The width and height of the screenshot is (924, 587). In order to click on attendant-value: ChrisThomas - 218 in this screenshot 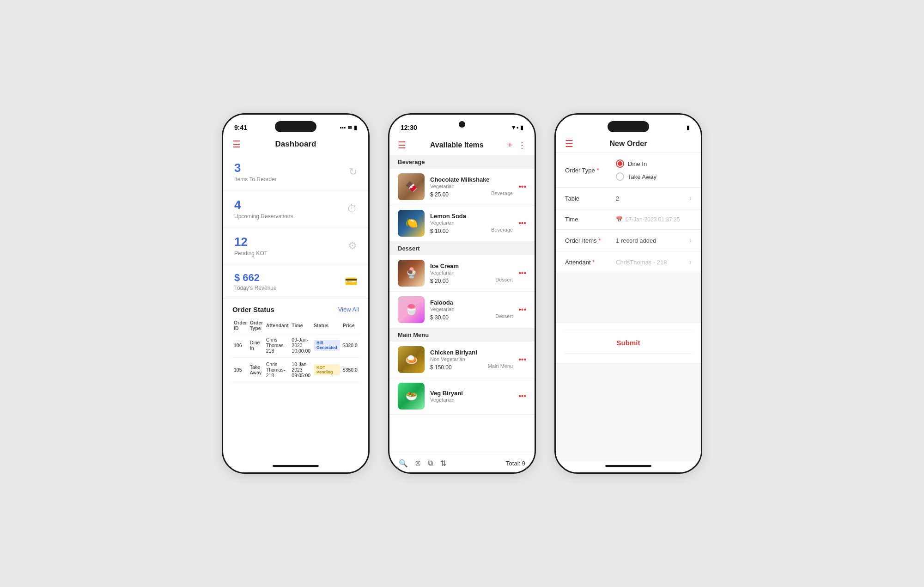, I will do `click(652, 263)`.